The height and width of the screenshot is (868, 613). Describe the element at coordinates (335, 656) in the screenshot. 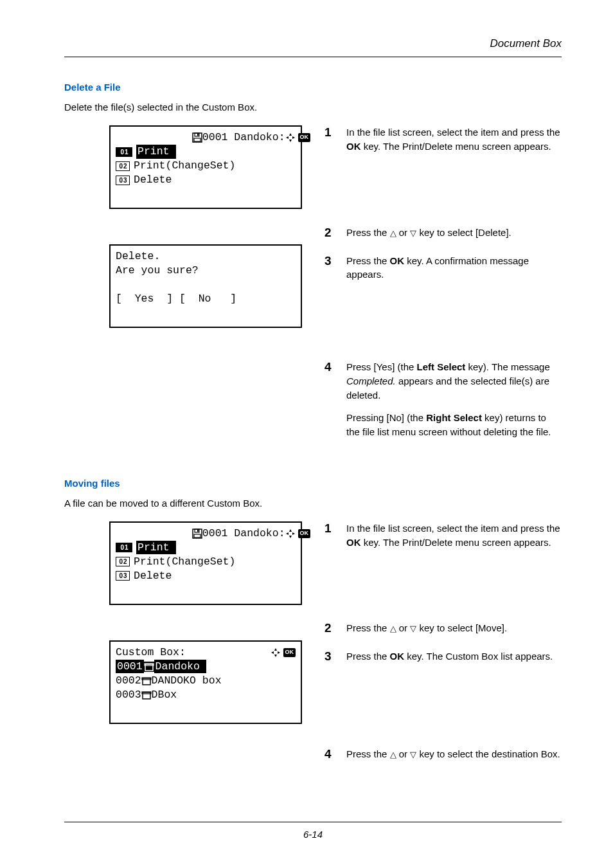

I see `mstep3-num: 3` at that location.